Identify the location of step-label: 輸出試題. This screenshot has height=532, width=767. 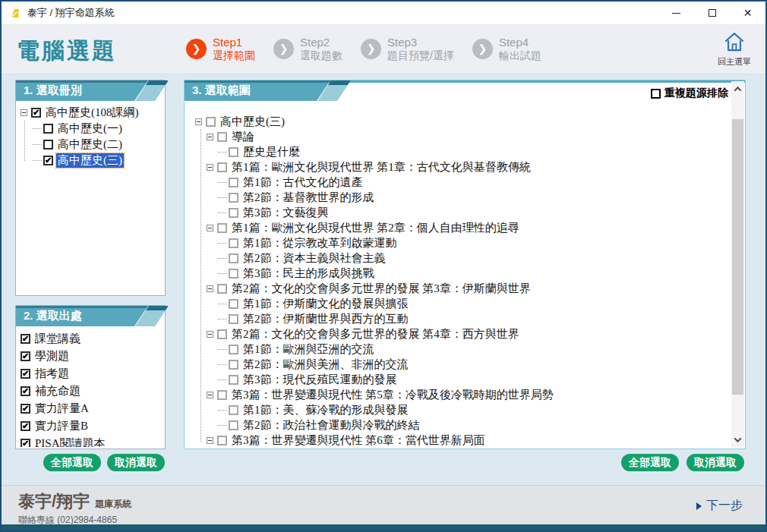
(520, 56).